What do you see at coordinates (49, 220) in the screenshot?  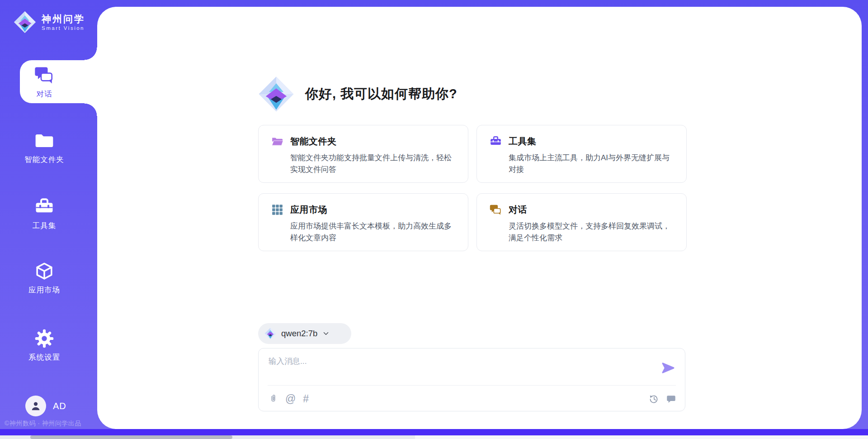 I see `sidebar: 神州问学 Smart Vision 对话 智能文件夹 工具集 应用市场 系统设置` at bounding box center [49, 220].